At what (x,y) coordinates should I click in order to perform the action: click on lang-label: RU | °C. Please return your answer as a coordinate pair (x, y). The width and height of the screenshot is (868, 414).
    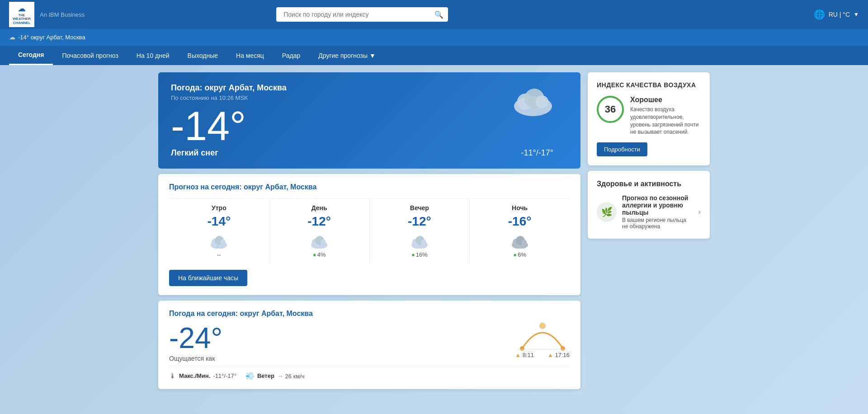
    Looking at the image, I should click on (839, 14).